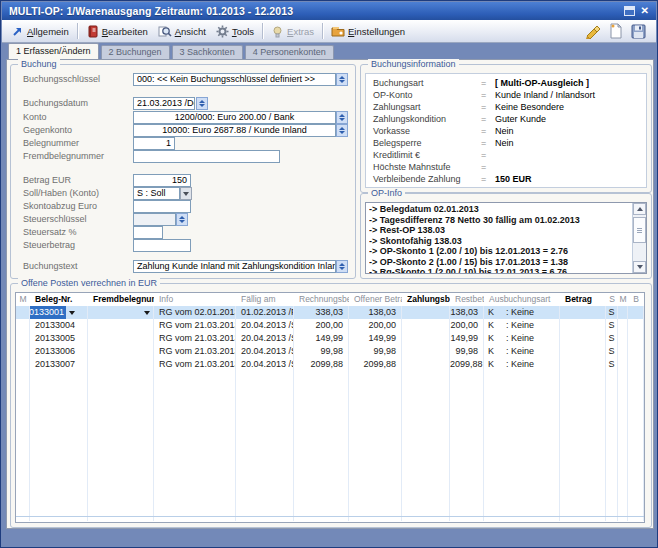 The width and height of the screenshot is (658, 548). What do you see at coordinates (330, 352) in the screenshot?
I see `table-row: 20133006 RG vom 21.03.2013 20.04.2013 /S…` at bounding box center [330, 352].